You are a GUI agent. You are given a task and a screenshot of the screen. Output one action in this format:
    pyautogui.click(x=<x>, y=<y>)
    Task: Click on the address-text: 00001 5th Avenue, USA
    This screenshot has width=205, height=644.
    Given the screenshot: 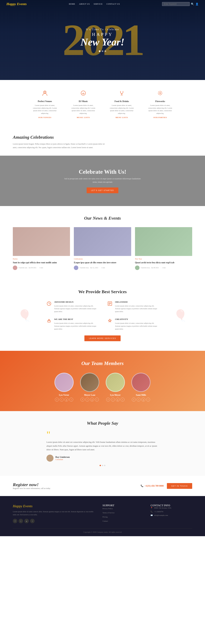 What is the action you would take?
    pyautogui.click(x=163, y=508)
    